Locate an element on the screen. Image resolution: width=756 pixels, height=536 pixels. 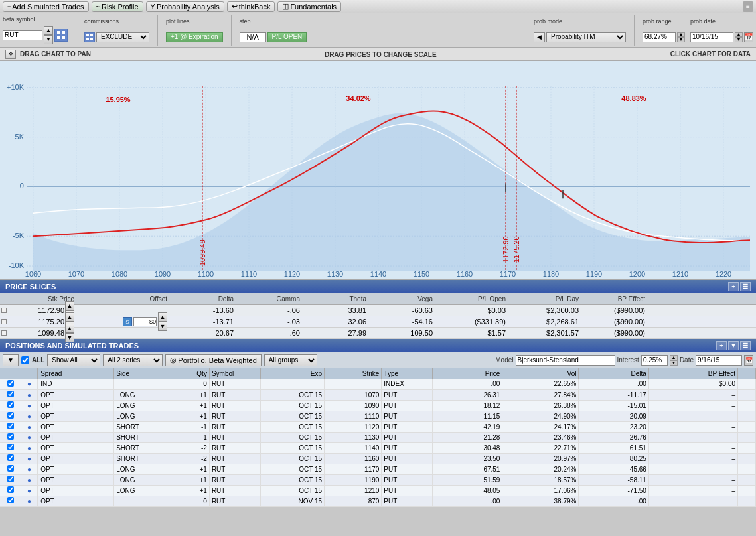
offset-down-btn: ▼ is located at coordinates (163, 326).